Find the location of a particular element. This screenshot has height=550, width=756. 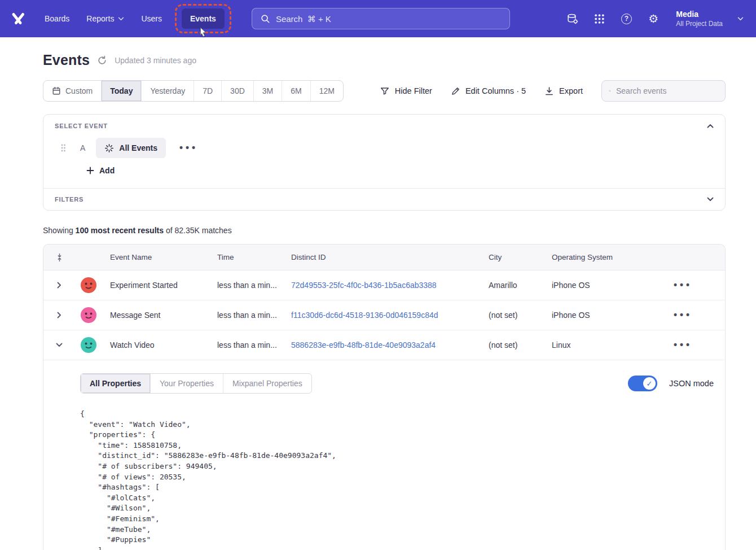

nav-boards: Boards is located at coordinates (57, 19).